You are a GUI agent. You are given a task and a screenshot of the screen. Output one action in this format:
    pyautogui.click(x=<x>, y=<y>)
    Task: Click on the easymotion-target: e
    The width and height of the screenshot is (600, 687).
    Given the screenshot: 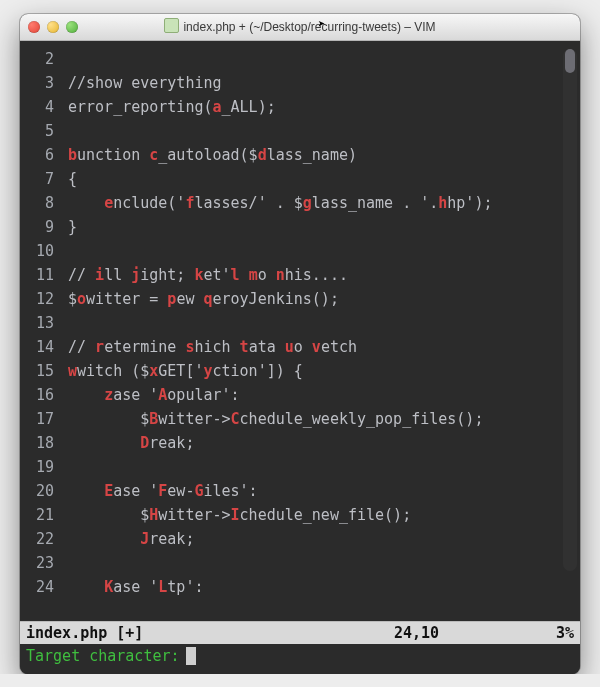 What is the action you would take?
    pyautogui.click(x=108, y=203)
    